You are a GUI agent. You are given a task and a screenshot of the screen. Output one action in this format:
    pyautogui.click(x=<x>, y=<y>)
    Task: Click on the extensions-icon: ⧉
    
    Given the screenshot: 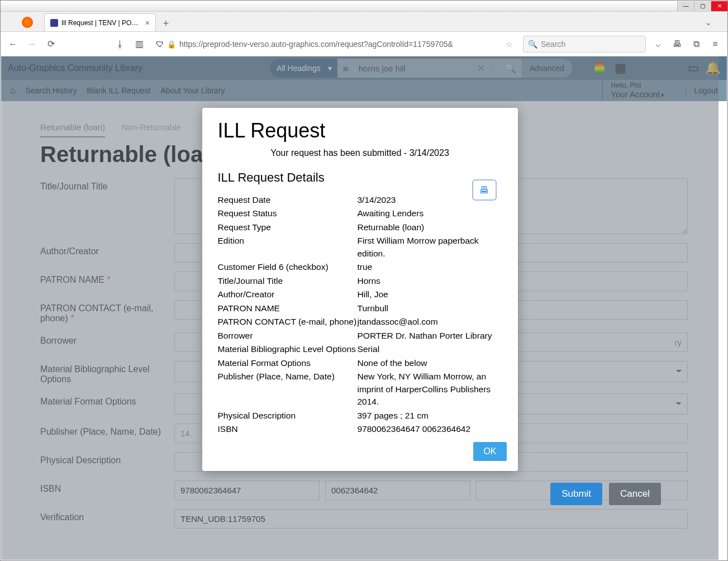 What is the action you would take?
    pyautogui.click(x=696, y=44)
    